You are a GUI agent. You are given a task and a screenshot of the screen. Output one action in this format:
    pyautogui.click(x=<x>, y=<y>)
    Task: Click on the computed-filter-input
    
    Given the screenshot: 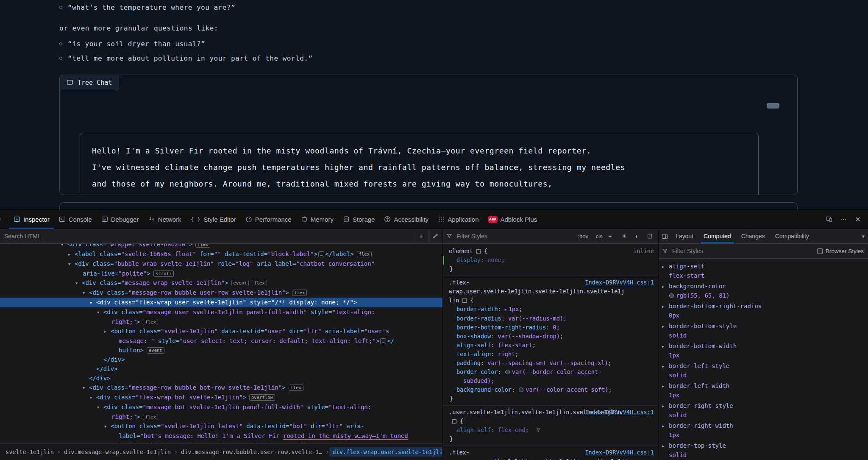 What is the action you would take?
    pyautogui.click(x=710, y=251)
    